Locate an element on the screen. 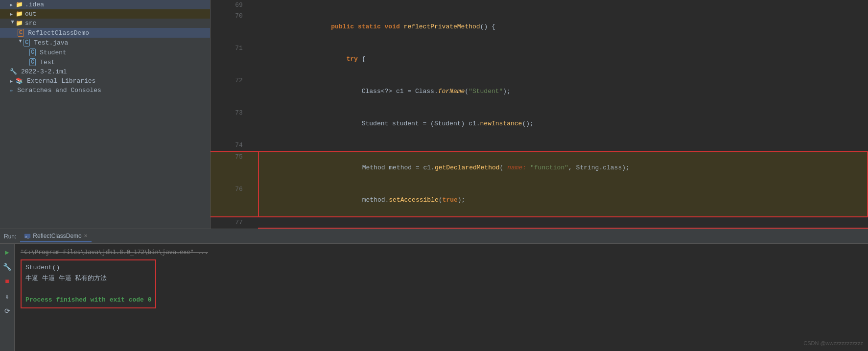 This screenshot has width=868, height=351. code-line-72: Class<?> c1 = Class.forName("Student"); is located at coordinates (563, 92).